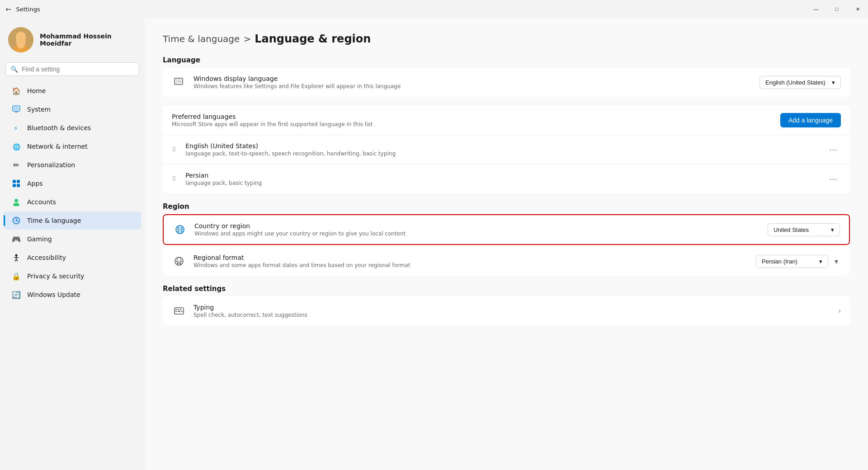  What do you see at coordinates (72, 276) in the screenshot?
I see `sidebar-item-privacy: 🔒 Privacy & security` at bounding box center [72, 276].